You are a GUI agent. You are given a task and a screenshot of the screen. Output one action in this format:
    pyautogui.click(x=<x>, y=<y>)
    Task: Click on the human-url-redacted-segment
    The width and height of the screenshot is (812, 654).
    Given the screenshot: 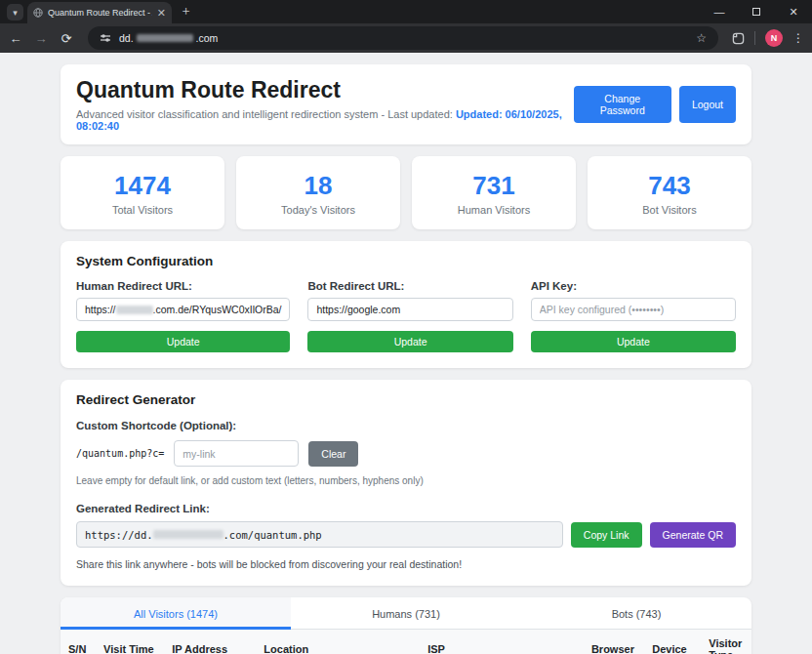 What is the action you would take?
    pyautogui.click(x=135, y=310)
    